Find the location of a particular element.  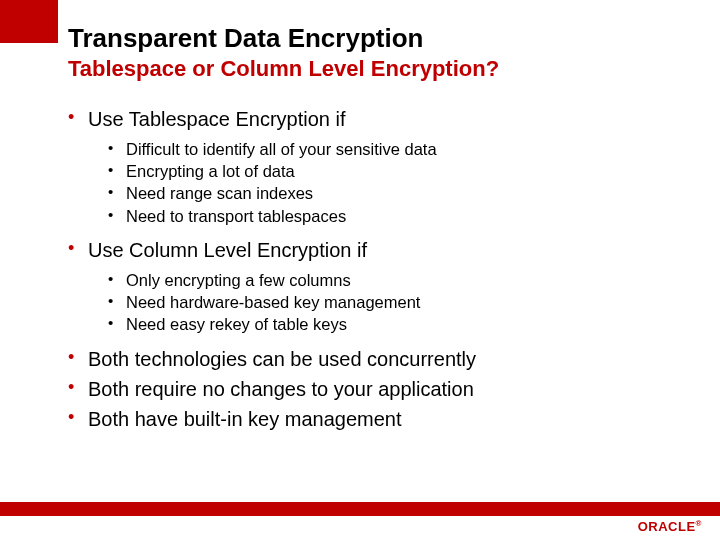

list-item: Encrypting a lot of data is located at coordinates (399, 171).